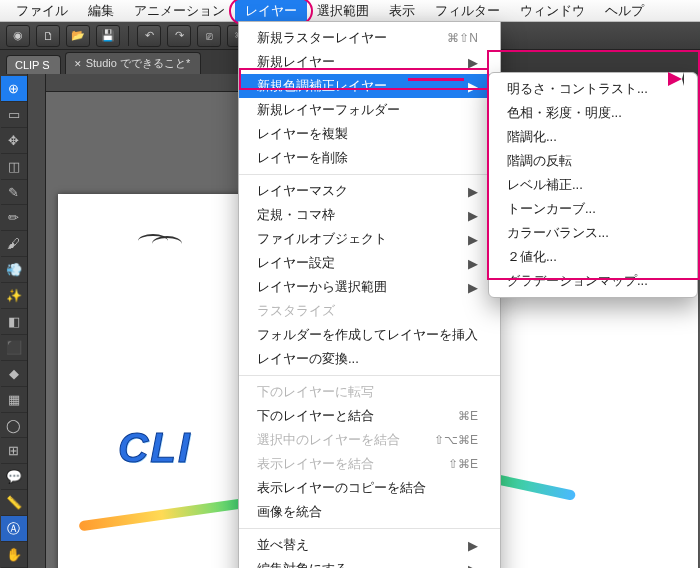  Describe the element at coordinates (402, 11) in the screenshot. I see `menu-view: 表示` at that location.